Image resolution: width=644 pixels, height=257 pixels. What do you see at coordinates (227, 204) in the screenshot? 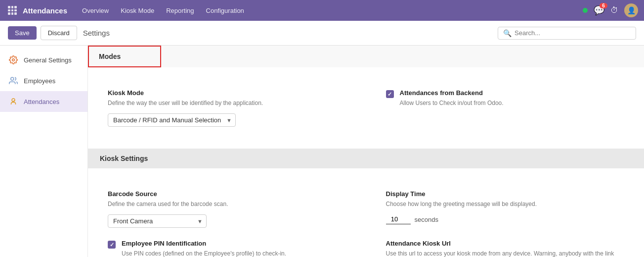
I see `barcode-source-desc: Define the camera used for the barcode s…` at bounding box center [227, 204].